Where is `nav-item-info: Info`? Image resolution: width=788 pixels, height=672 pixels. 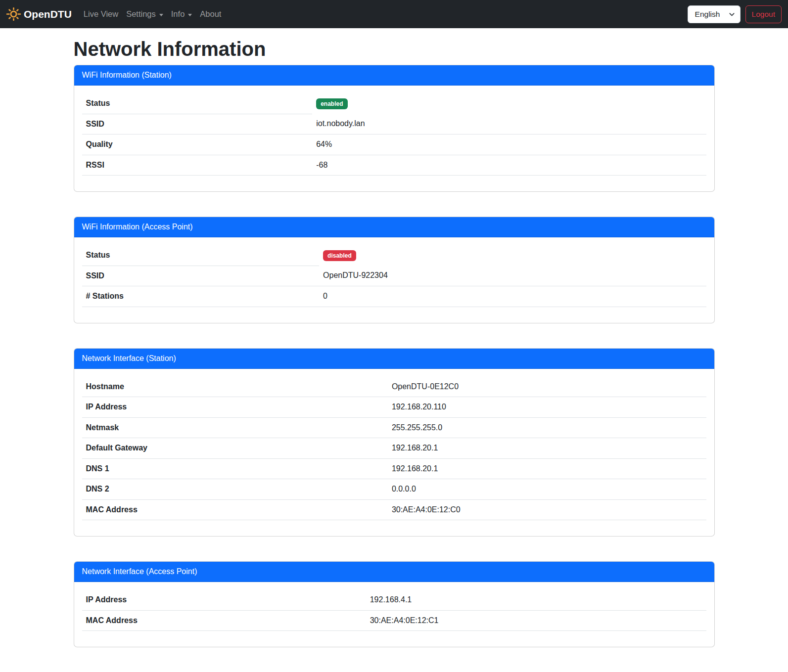
nav-item-info: Info is located at coordinates (182, 14).